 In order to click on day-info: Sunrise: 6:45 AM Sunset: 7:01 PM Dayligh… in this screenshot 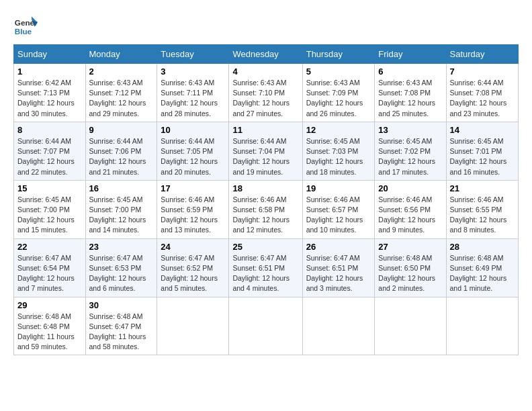, I will do `click(482, 157)`.